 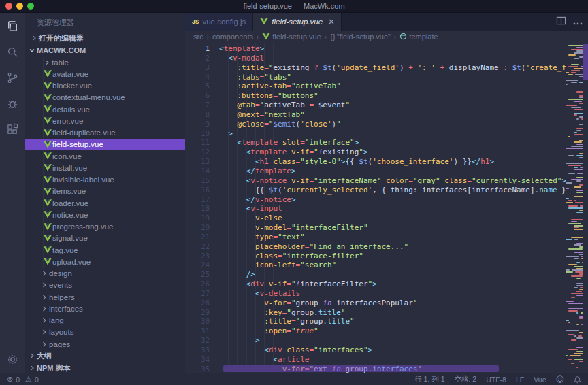 I want to click on code-line: 25 />, so click(x=376, y=275).